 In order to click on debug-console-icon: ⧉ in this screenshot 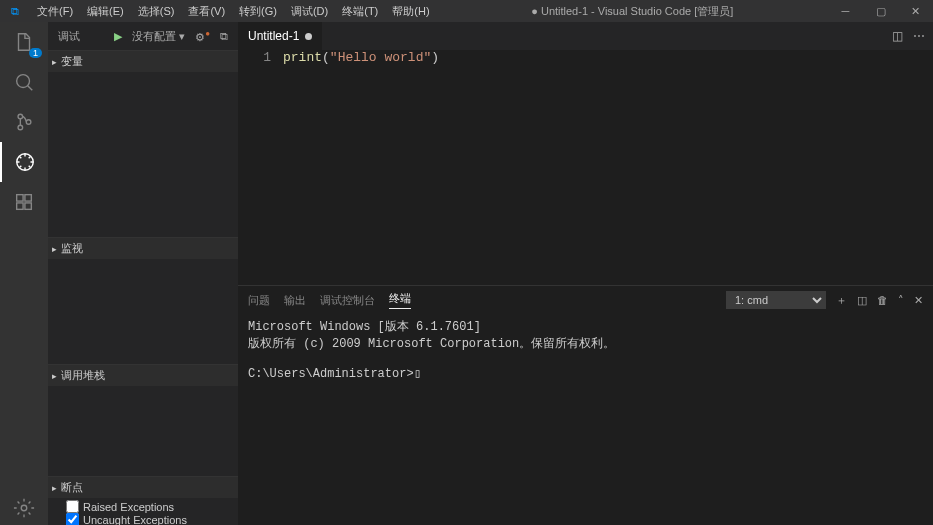, I will do `click(224, 36)`.